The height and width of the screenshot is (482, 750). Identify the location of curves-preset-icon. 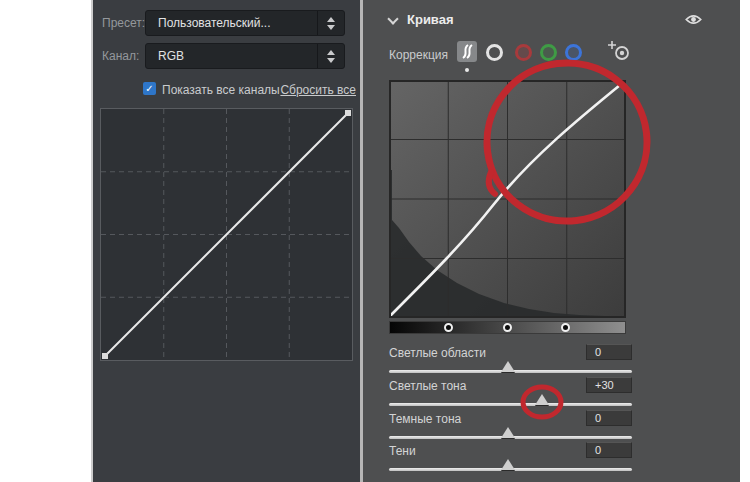
(467, 52).